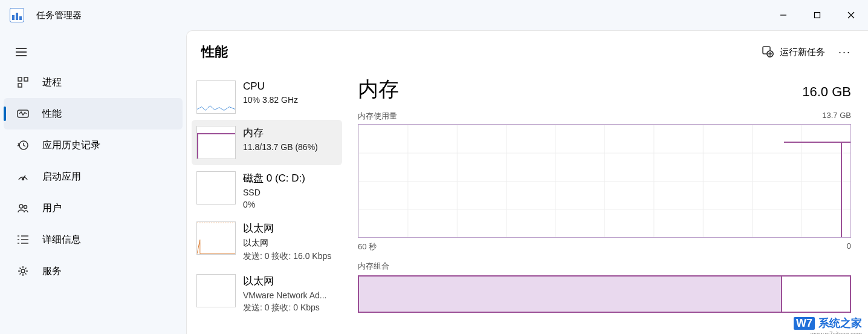  Describe the element at coordinates (62, 177) in the screenshot. I see `nav-label: 启动应用` at that location.